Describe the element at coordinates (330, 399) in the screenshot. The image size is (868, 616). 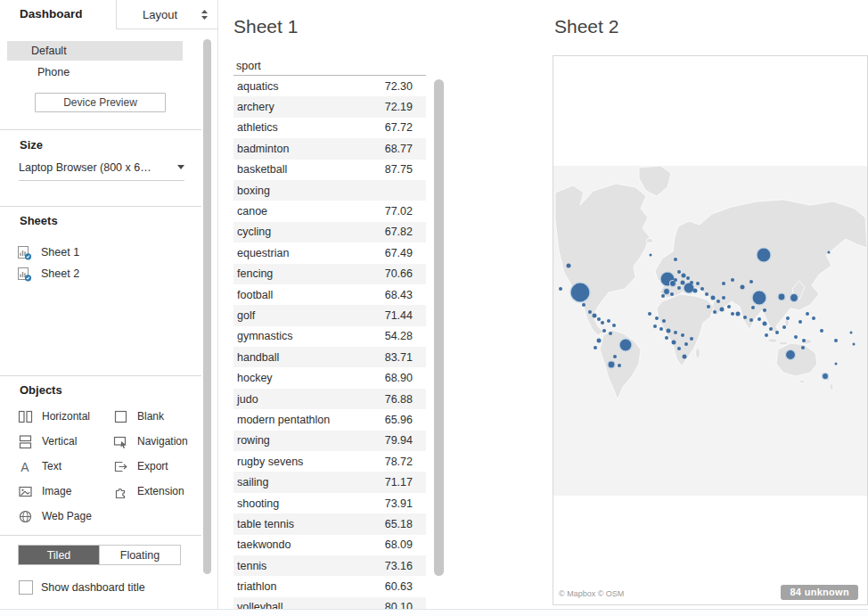
I see `table-row: judo76.88` at that location.